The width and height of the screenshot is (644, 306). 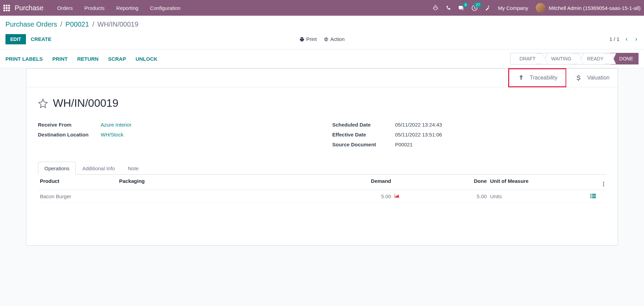 I want to click on company-selector: My Company, so click(x=513, y=8).